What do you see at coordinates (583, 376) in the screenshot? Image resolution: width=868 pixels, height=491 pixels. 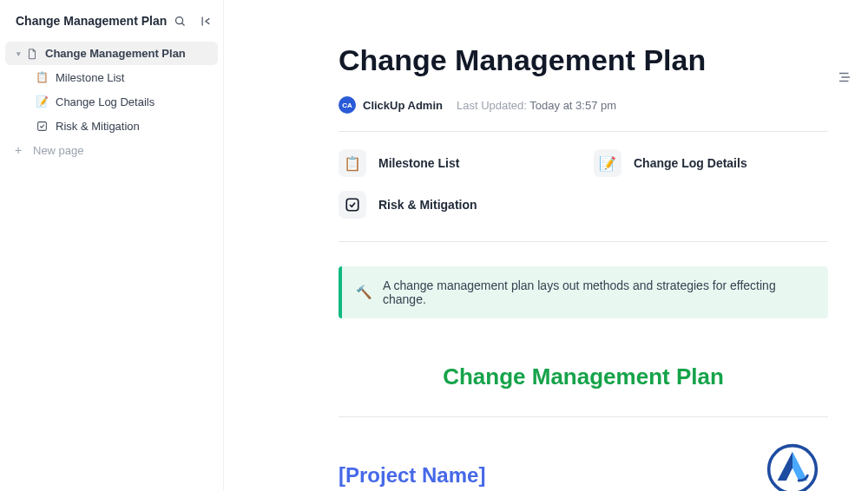 I see `section-heading: Change Management Plan` at bounding box center [583, 376].